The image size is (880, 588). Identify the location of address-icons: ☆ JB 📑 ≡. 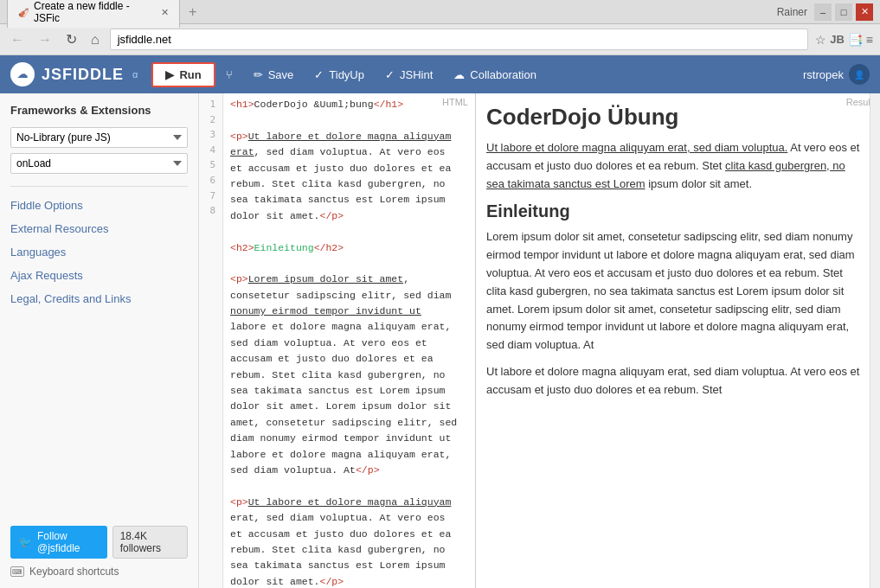
(845, 40).